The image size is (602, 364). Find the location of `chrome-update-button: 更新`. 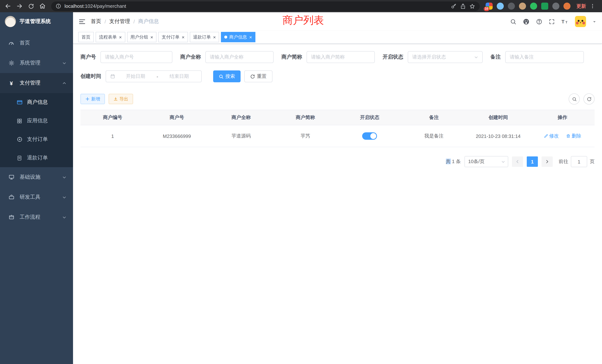

chrome-update-button: 更新 is located at coordinates (581, 6).